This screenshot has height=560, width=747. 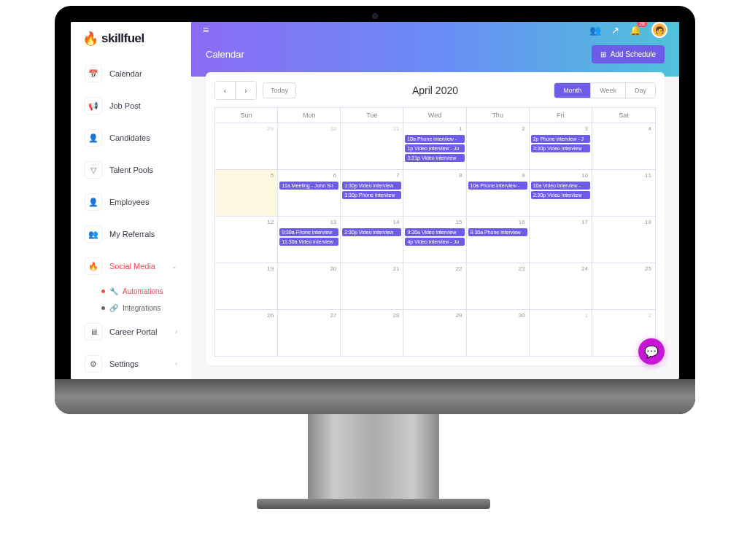 What do you see at coordinates (125, 106) in the screenshot?
I see `nav-label: Job Post` at bounding box center [125, 106].